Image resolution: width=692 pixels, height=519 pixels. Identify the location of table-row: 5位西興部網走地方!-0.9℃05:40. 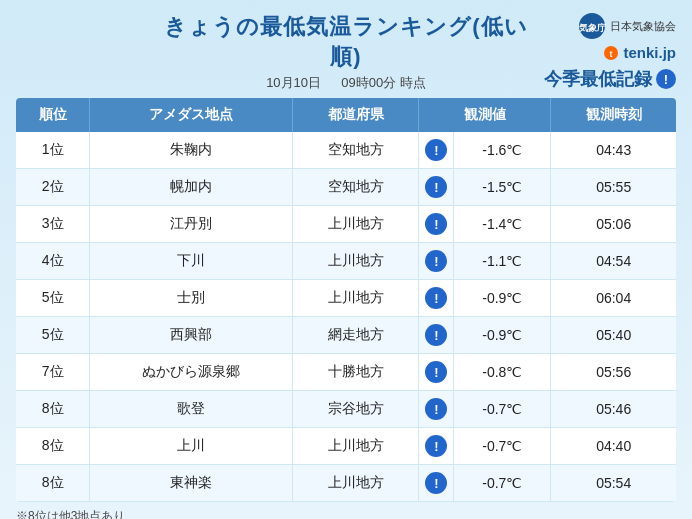
(346, 336).